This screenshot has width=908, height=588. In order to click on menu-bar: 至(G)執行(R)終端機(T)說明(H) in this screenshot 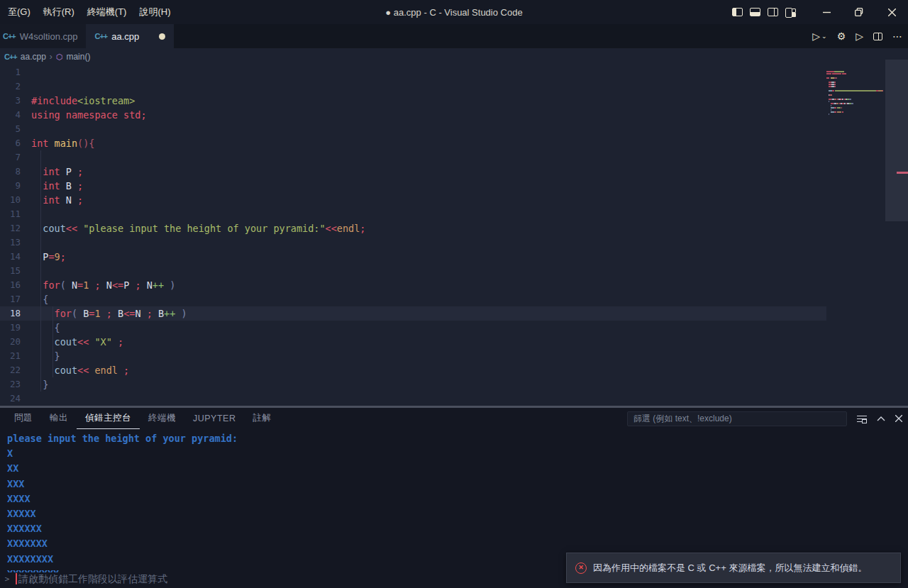, I will do `click(89, 12)`.